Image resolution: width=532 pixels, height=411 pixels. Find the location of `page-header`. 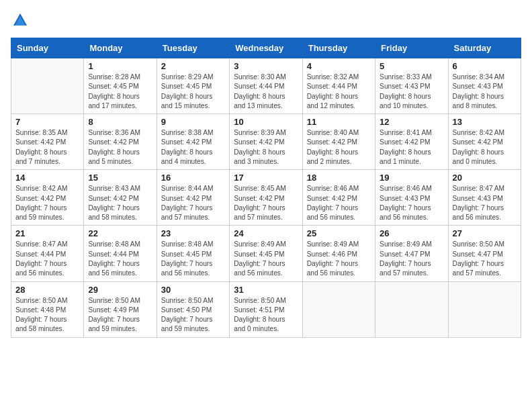

page-header is located at coordinates (266, 20).